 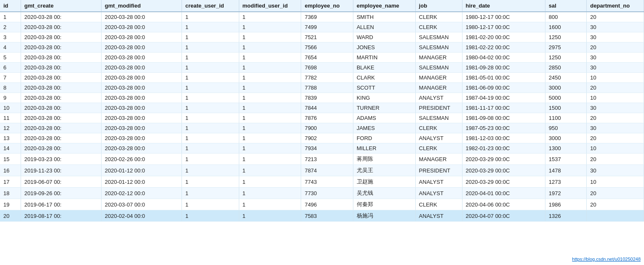 What do you see at coordinates (322, 48) in the screenshot?
I see `table-row: 42020-03-28 00:2020-03-28 00:0117566JONE…` at bounding box center [322, 48].